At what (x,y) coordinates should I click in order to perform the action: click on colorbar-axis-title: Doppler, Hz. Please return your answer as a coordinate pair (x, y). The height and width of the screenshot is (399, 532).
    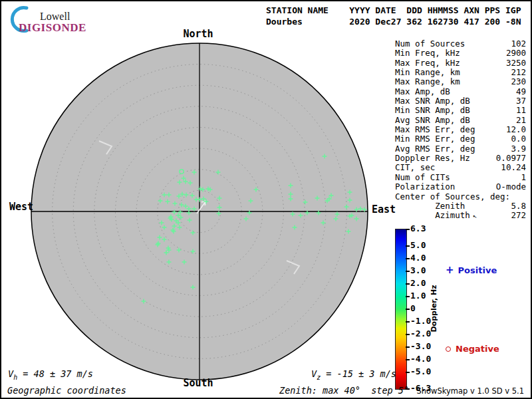
    Looking at the image, I should click on (434, 309).